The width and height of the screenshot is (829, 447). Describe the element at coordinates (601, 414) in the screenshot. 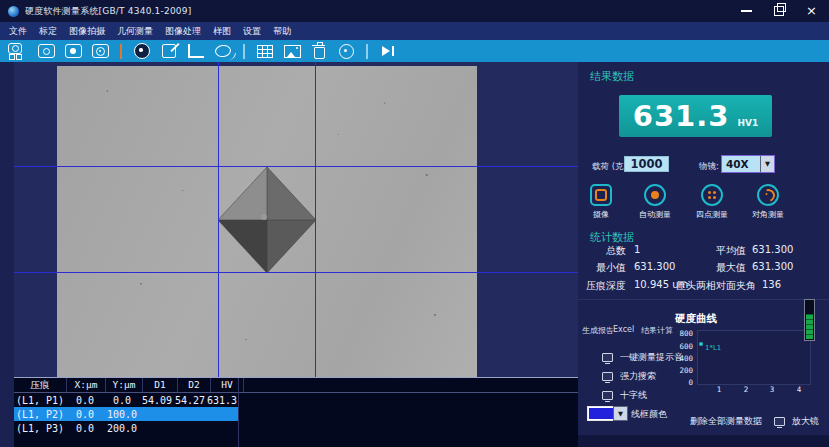

I see `line-color-swatch` at that location.